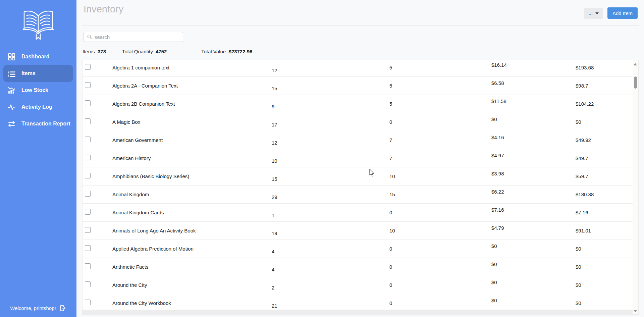  I want to click on more-actions-dropdown: ..., so click(594, 13).